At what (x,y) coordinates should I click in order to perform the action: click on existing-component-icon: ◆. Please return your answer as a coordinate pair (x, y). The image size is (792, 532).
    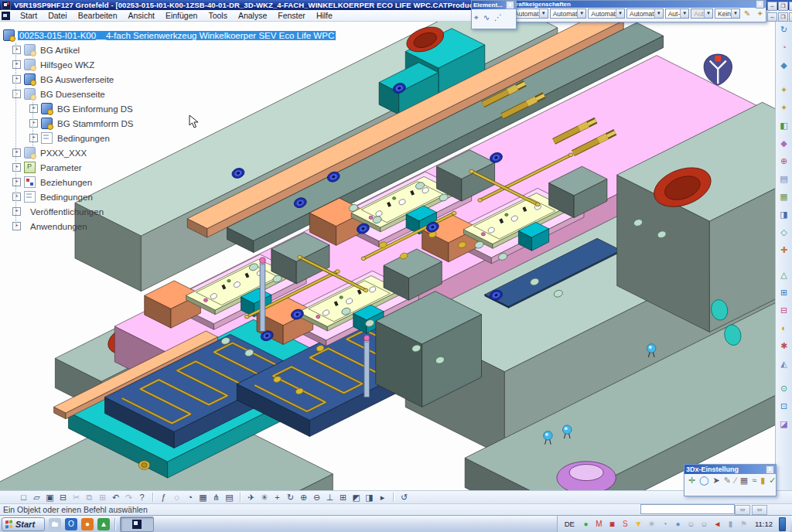
    Looking at the image, I should click on (784, 144).